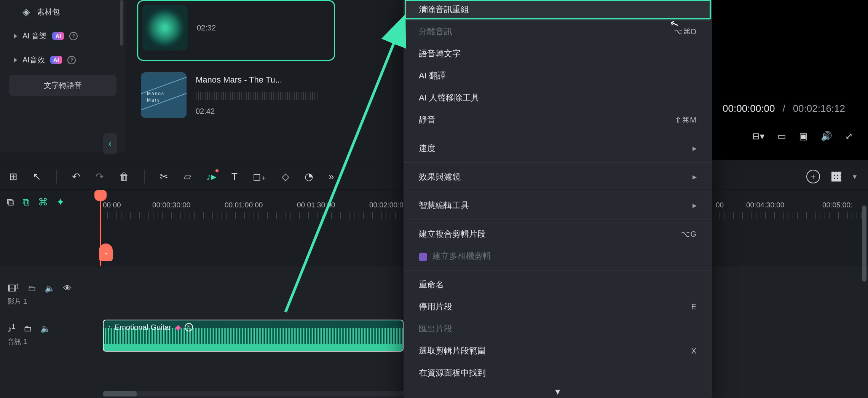  What do you see at coordinates (558, 177) in the screenshot?
I see `ctx-item-effects: 效果與濾鏡 ▸` at bounding box center [558, 177].